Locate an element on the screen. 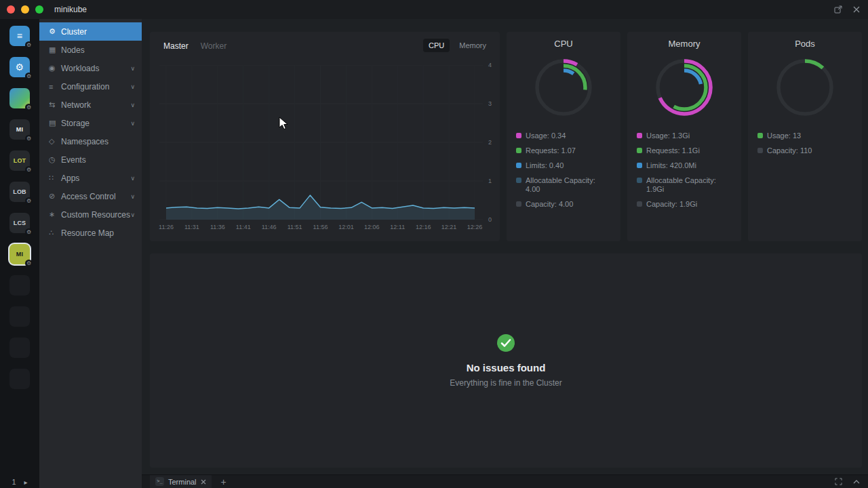 The height and width of the screenshot is (488, 868). sidebar-item-nodes: ▦Nodes is located at coordinates (91, 50).